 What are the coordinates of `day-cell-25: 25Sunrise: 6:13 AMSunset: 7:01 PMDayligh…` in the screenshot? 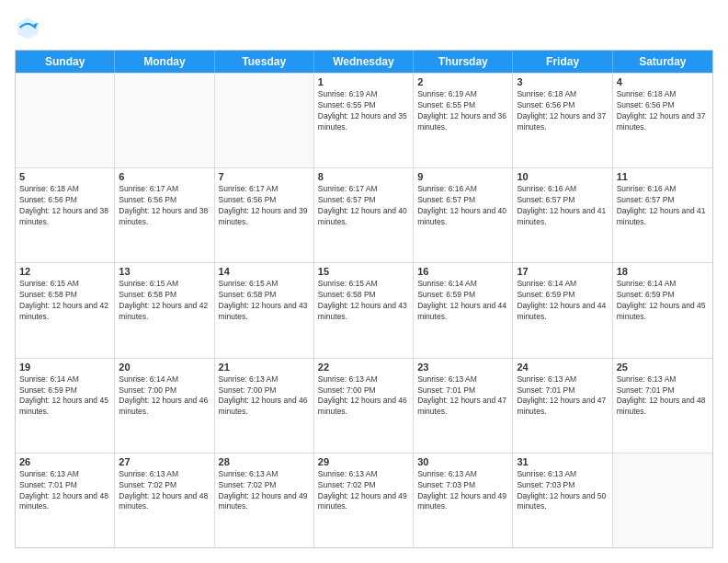 It's located at (663, 406).